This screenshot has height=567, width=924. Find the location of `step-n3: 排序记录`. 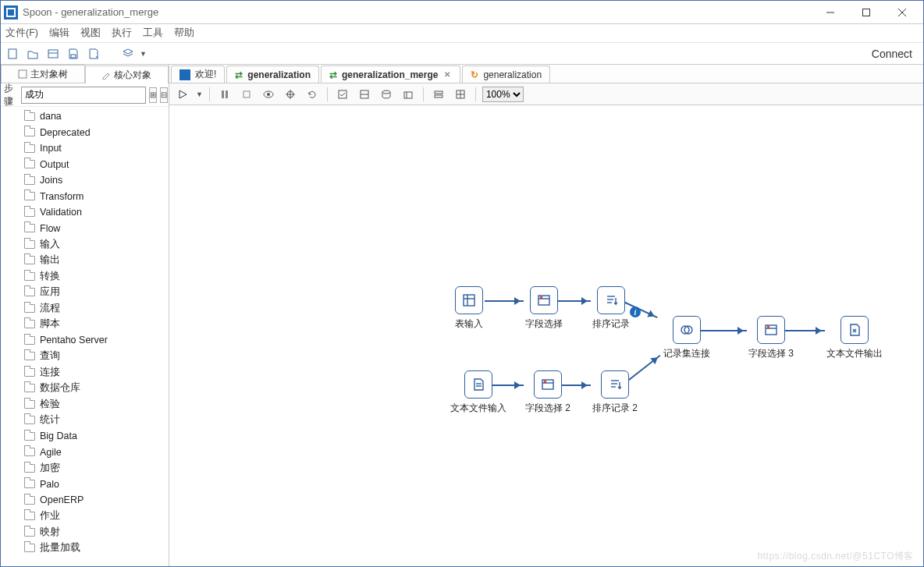

step-n3: 排序记录 is located at coordinates (611, 309).